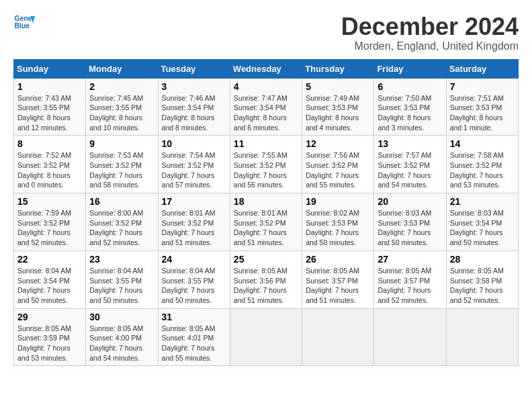  I want to click on day-number: 19, so click(338, 201).